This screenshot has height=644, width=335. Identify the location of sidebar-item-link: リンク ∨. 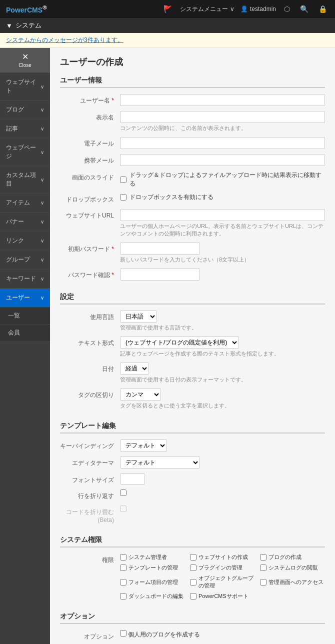
(25, 241).